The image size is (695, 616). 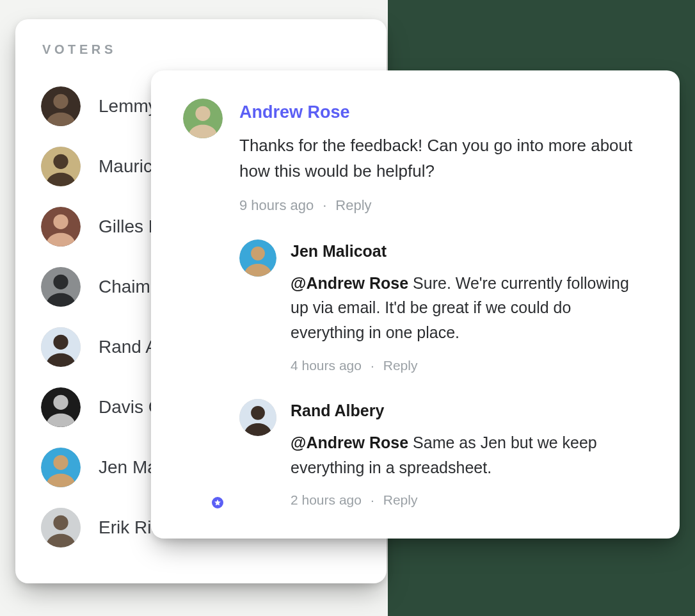 I want to click on reply-body: Jen Malicoat @Andrew Rose Sure. We're cu…, so click(x=469, y=306).